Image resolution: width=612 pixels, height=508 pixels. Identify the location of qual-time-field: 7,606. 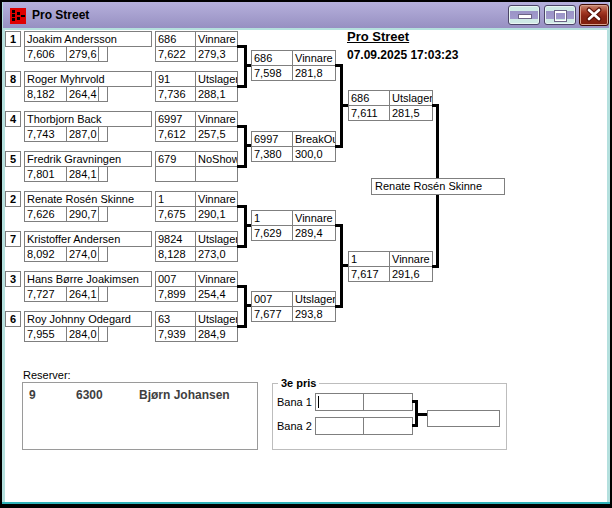
(46, 54).